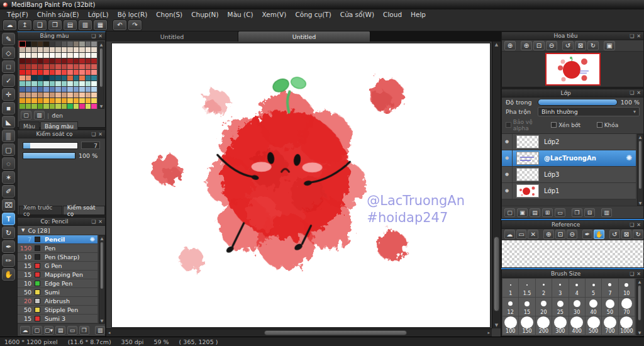 This screenshot has width=644, height=346. I want to click on reference-canvas, so click(572, 254).